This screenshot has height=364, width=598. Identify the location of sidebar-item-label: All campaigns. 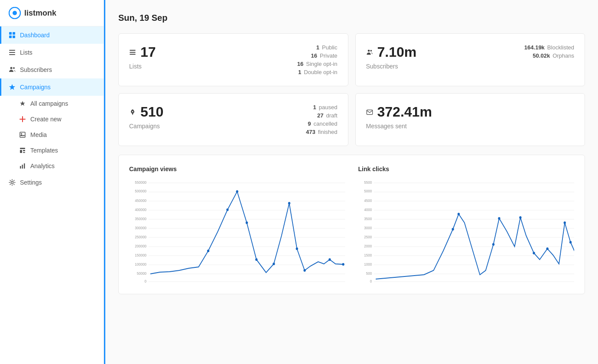
(49, 104).